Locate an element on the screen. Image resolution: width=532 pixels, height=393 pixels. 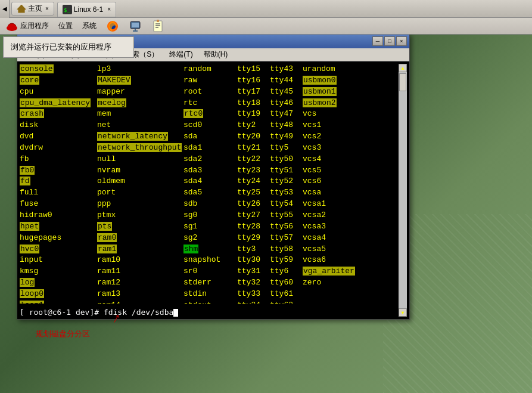
list-item: tty23 is located at coordinates (251, 171).